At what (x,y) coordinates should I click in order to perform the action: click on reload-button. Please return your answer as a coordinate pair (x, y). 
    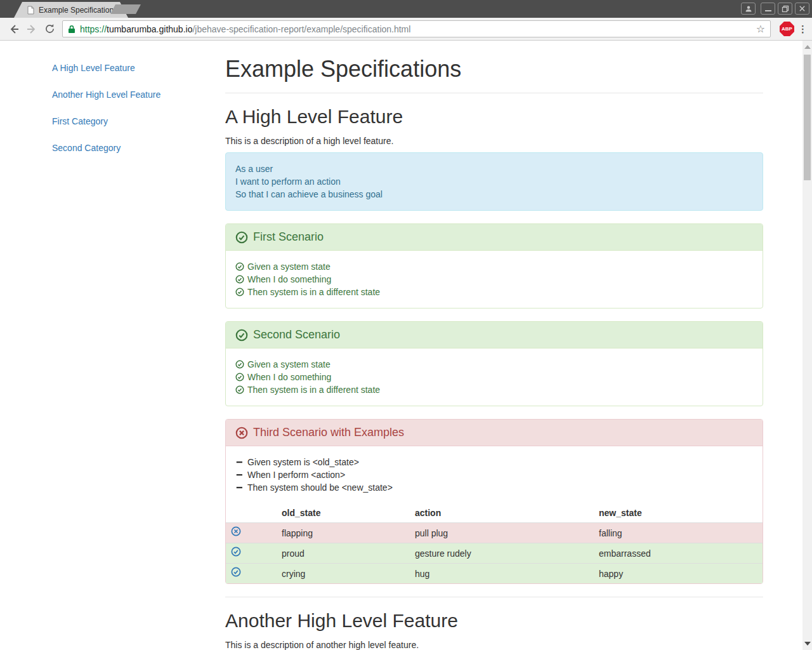
    Looking at the image, I should click on (49, 29).